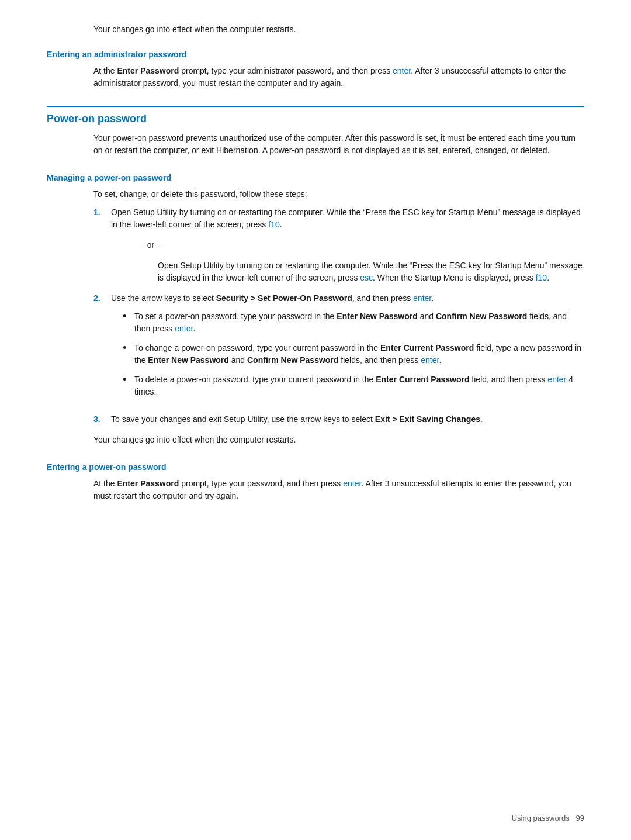 This screenshot has height=840, width=631. What do you see at coordinates (148, 71) in the screenshot?
I see `enter-password-bold: Enter Password` at bounding box center [148, 71].